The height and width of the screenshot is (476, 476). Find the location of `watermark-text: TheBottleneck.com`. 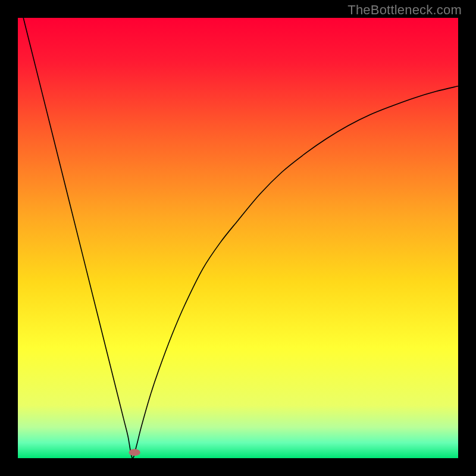

watermark-text: TheBottleneck.com is located at coordinates (405, 10).